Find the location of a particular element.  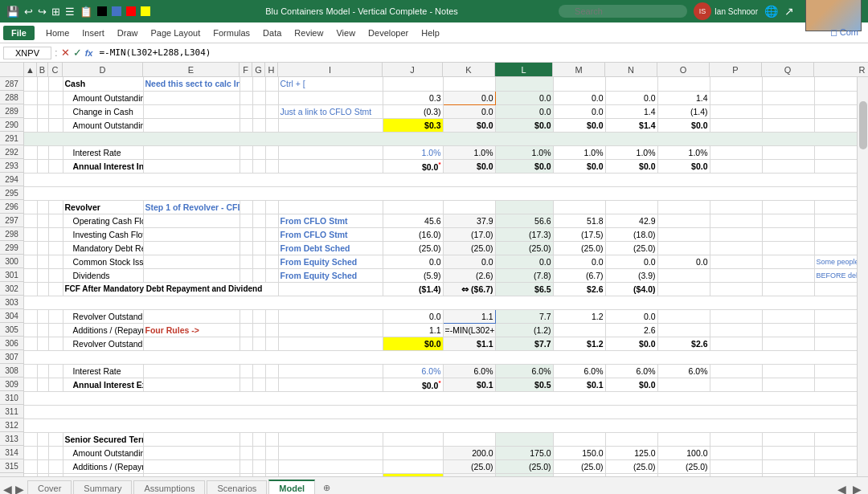

r304-n: 0.0 is located at coordinates (632, 316).